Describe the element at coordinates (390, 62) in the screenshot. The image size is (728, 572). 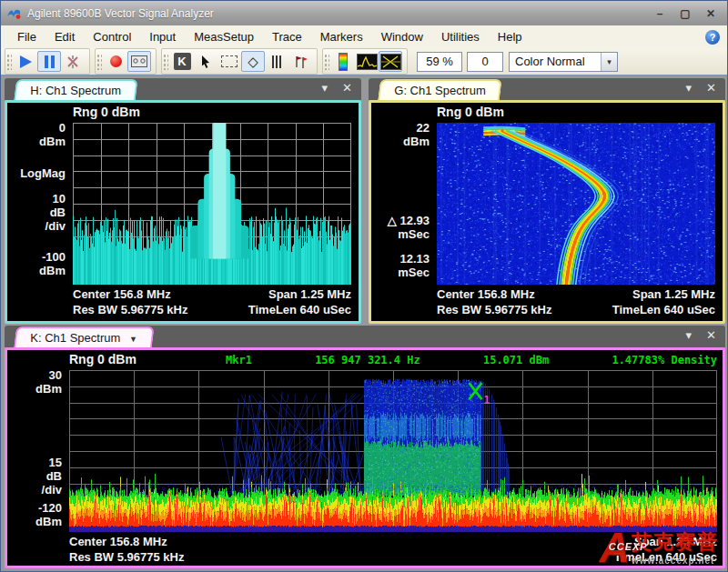
I see `spectrogram-display-button` at that location.